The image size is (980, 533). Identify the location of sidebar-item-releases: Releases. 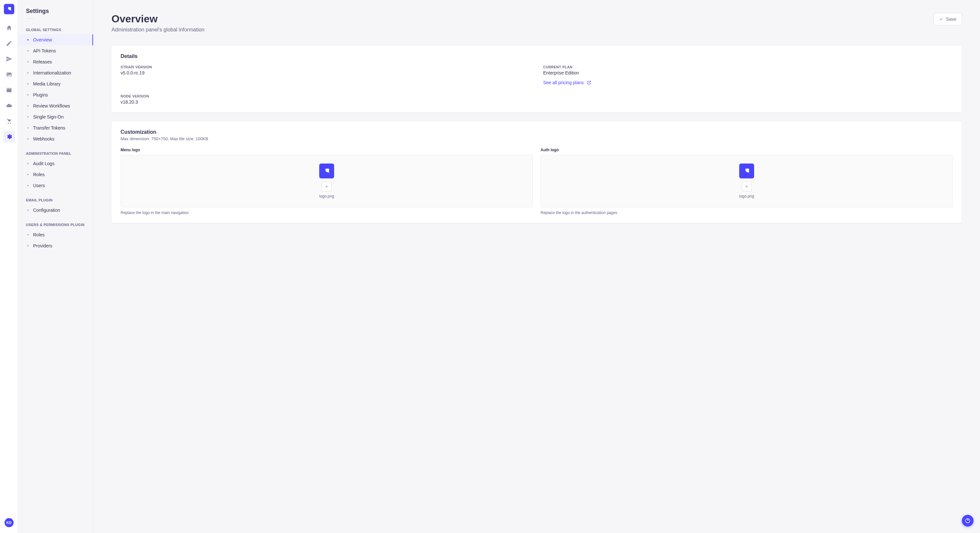
(56, 62).